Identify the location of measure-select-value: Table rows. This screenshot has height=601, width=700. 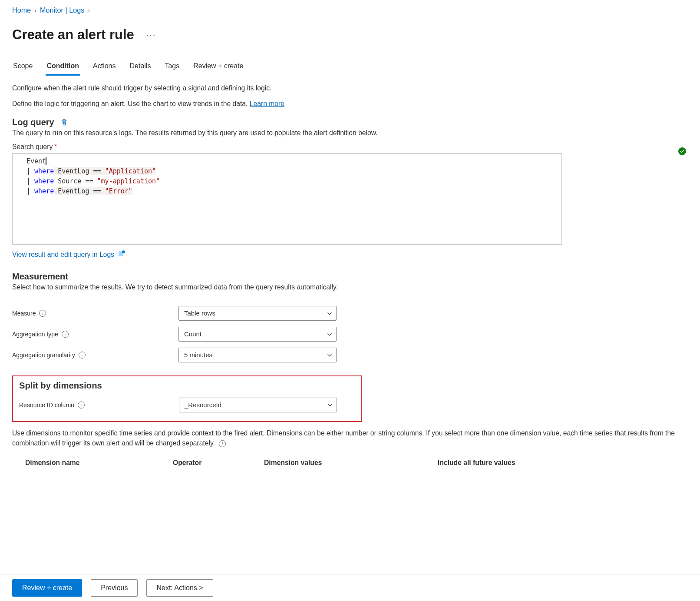
(200, 313).